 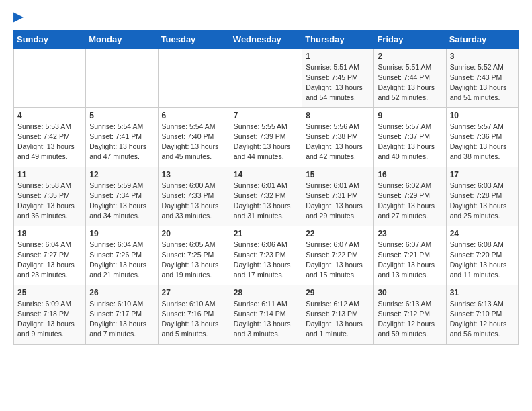 What do you see at coordinates (18, 17) in the screenshot?
I see `logo-text: ▶` at bounding box center [18, 17].